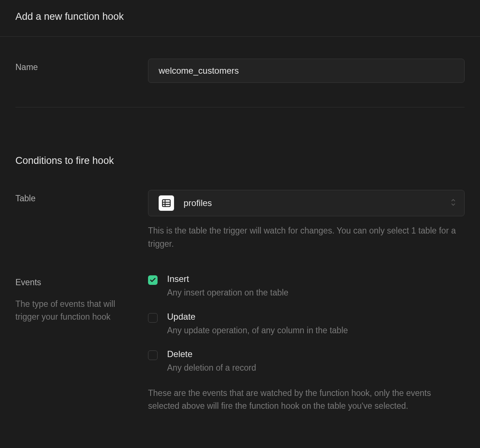 The image size is (480, 448). What do you see at coordinates (306, 203) in the screenshot?
I see `table-select: profiles` at bounding box center [306, 203].